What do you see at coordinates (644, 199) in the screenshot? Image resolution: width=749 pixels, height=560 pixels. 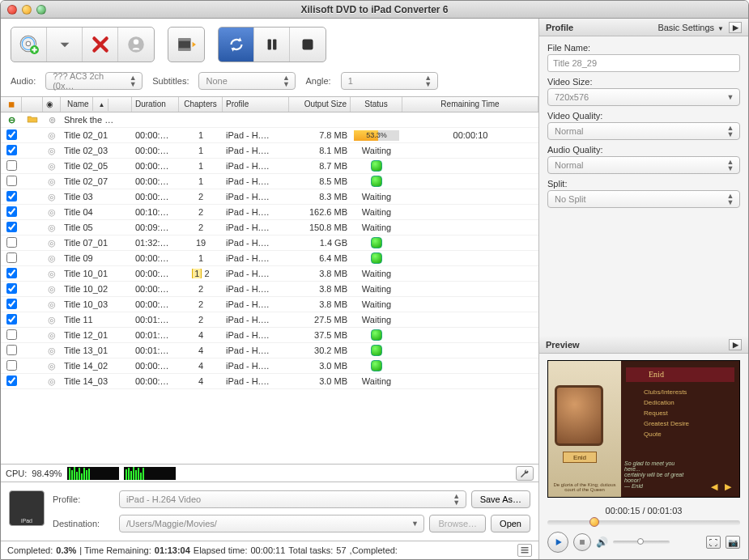 I see `split-select: No Split▲▼` at bounding box center [644, 199].